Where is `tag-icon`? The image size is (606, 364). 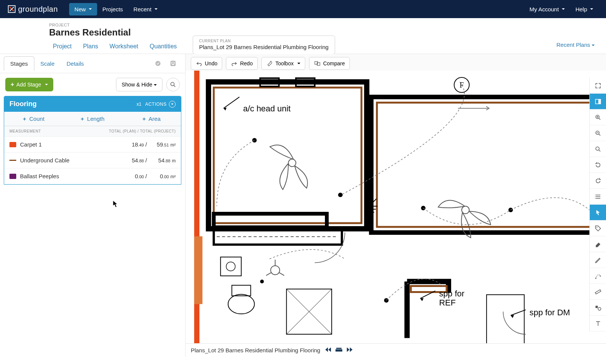 tag-icon is located at coordinates (598, 228).